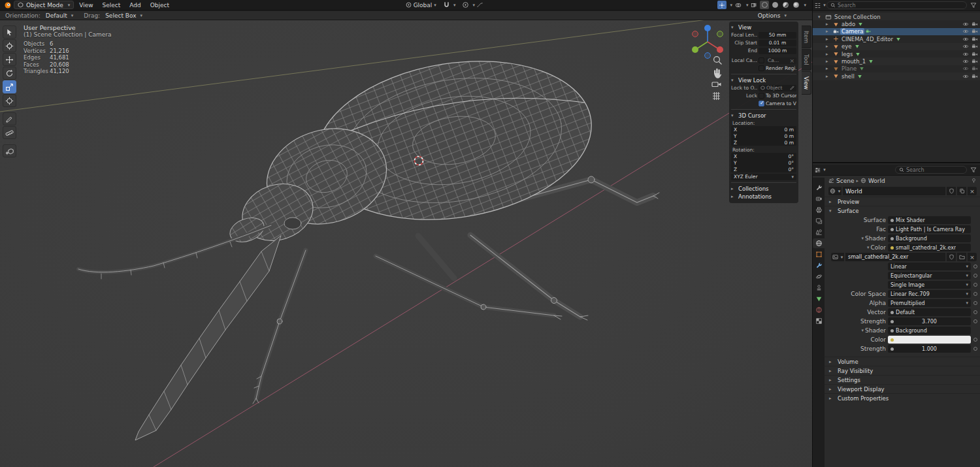 The width and height of the screenshot is (980, 467). I want to click on projection-dropdown: Equirectangular, so click(929, 276).